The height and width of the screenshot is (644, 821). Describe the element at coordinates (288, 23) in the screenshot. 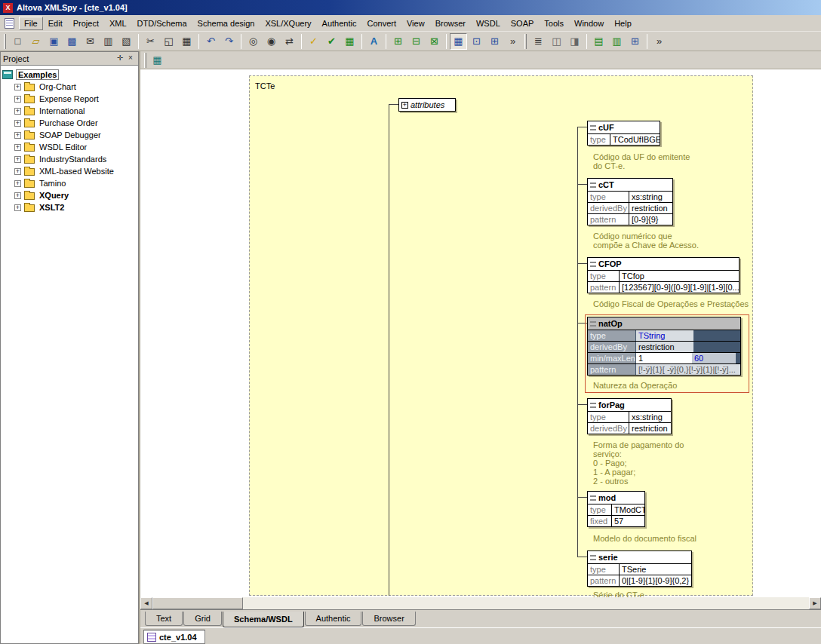

I see `menu-xsl-xquery: XSL/XQuery` at that location.